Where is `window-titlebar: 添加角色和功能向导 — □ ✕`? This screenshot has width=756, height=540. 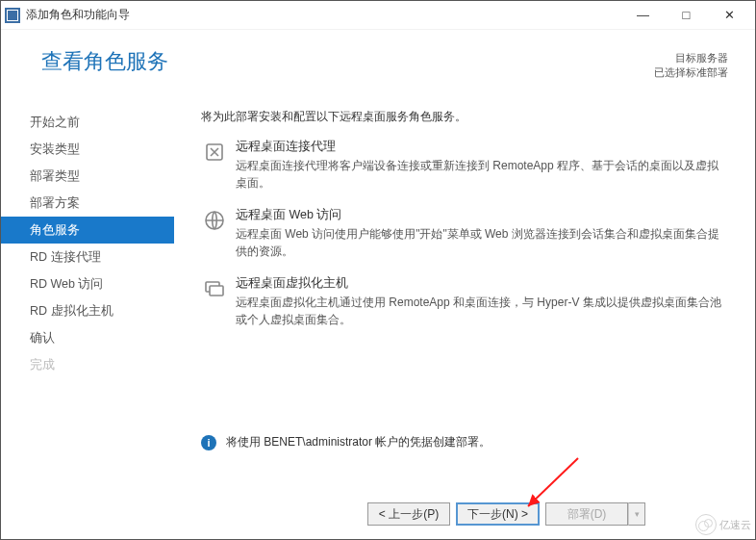 window-titlebar: 添加角色和功能向导 — □ ✕ is located at coordinates (378, 15).